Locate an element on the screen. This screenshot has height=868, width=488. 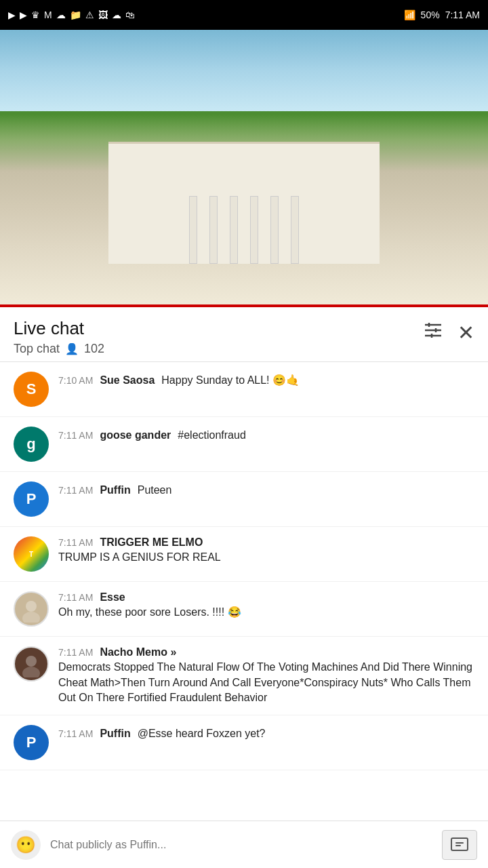
message-content: 7:11 AM Puffin Puteen is located at coordinates (266, 490).